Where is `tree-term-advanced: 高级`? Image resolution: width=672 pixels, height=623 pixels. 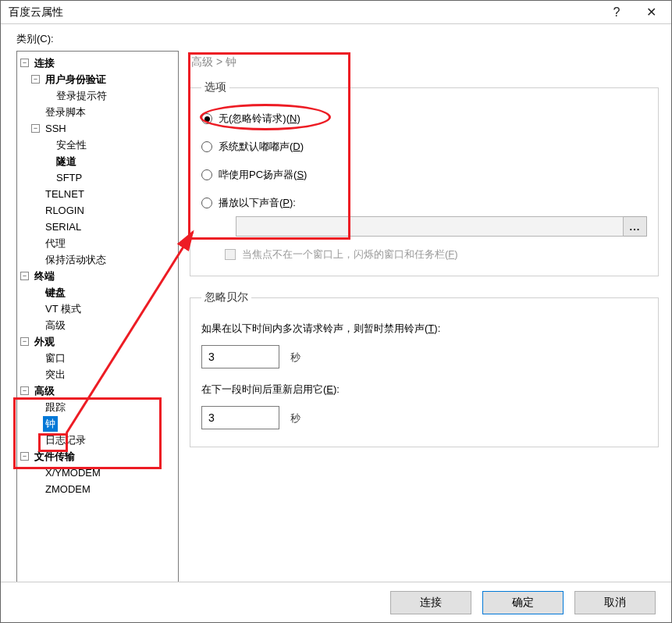 tree-term-advanced: 高级 is located at coordinates (104, 325).